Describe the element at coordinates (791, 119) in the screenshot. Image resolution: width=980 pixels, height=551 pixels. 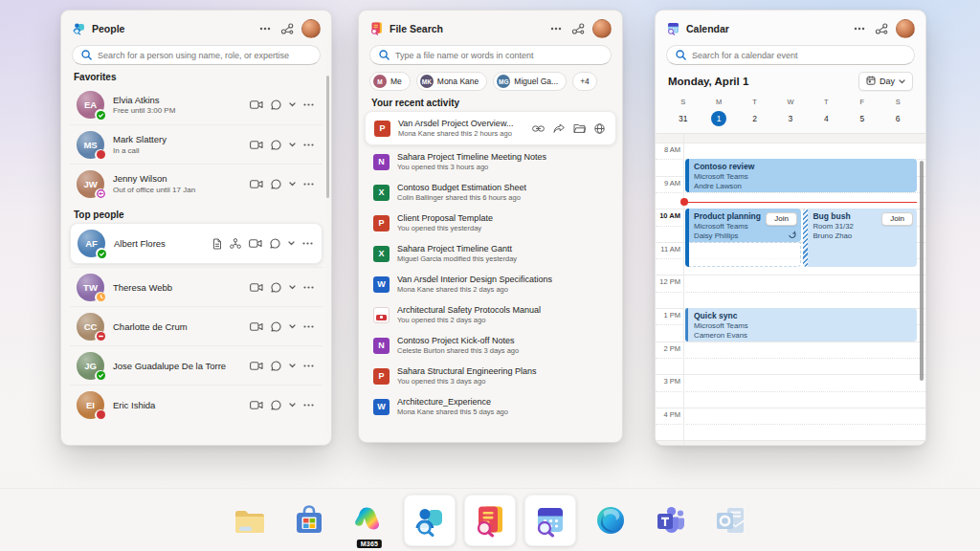
I see `date-cell: 3` at that location.